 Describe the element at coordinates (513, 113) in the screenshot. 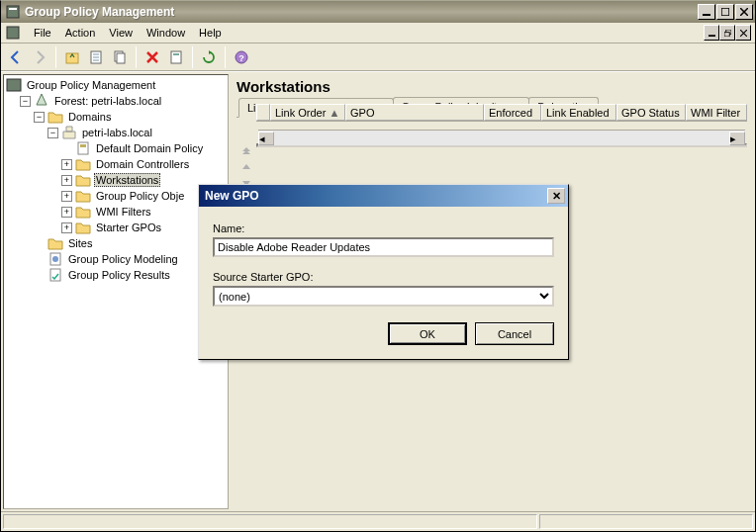

I see `col-enforced: Enforced` at that location.